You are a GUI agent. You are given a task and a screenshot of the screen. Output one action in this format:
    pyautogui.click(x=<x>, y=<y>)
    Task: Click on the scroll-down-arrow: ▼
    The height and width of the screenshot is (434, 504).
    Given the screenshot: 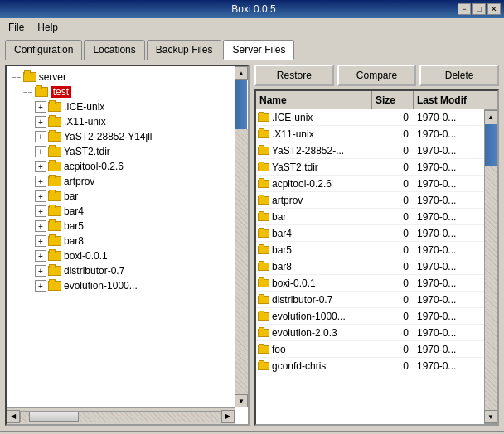 What is the action you would take?
    pyautogui.click(x=241, y=401)
    